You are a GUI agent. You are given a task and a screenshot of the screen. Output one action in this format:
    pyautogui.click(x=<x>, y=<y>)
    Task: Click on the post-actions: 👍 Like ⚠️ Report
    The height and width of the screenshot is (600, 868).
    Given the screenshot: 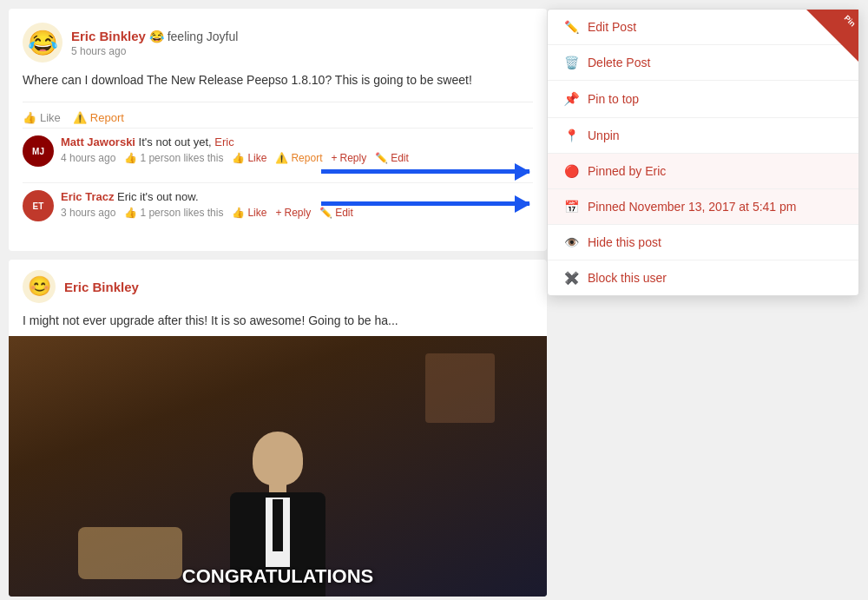 What is the action you would take?
    pyautogui.click(x=278, y=113)
    